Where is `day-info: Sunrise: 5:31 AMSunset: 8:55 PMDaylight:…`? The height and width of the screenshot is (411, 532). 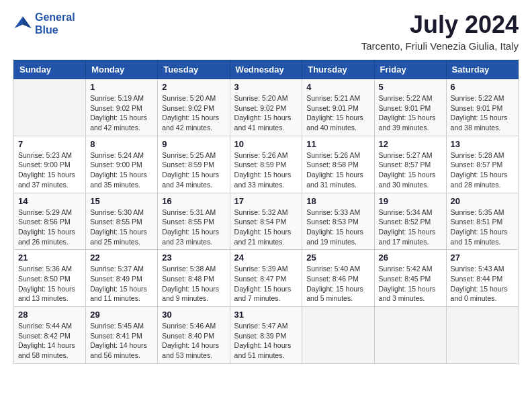
day-info: Sunrise: 5:31 AMSunset: 8:55 PMDaylight:… is located at coordinates (193, 227).